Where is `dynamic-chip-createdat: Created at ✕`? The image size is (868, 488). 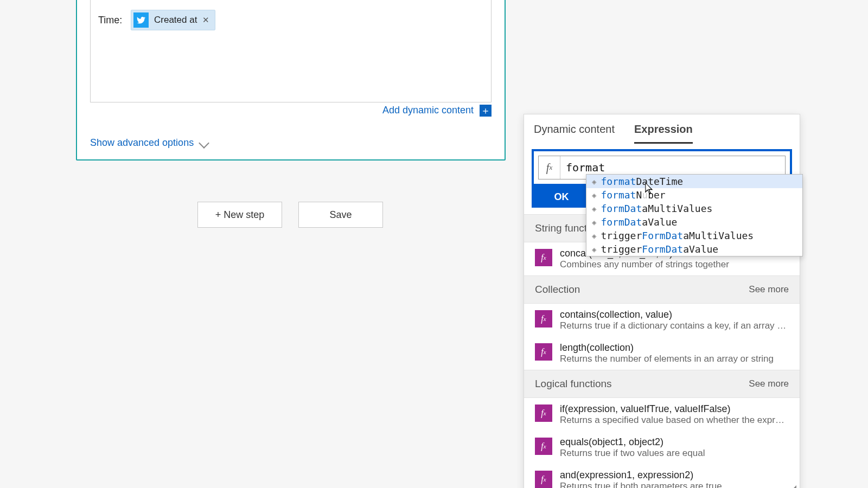
dynamic-chip-createdat: Created at ✕ is located at coordinates (173, 20).